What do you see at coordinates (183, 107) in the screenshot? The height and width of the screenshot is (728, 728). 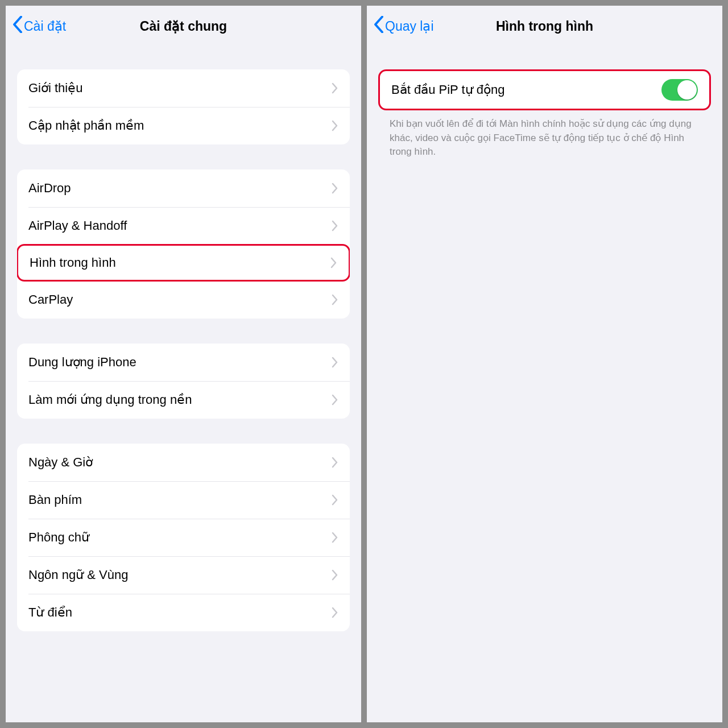 I see `settings-group: Giới thiệuCập nhật phần mềm` at bounding box center [183, 107].